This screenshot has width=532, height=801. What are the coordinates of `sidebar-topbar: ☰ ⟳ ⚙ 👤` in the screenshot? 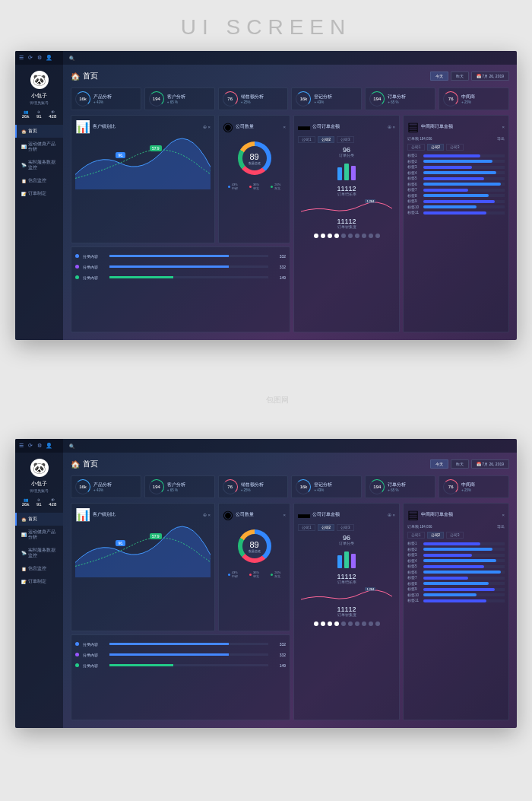 It's located at (40, 58).